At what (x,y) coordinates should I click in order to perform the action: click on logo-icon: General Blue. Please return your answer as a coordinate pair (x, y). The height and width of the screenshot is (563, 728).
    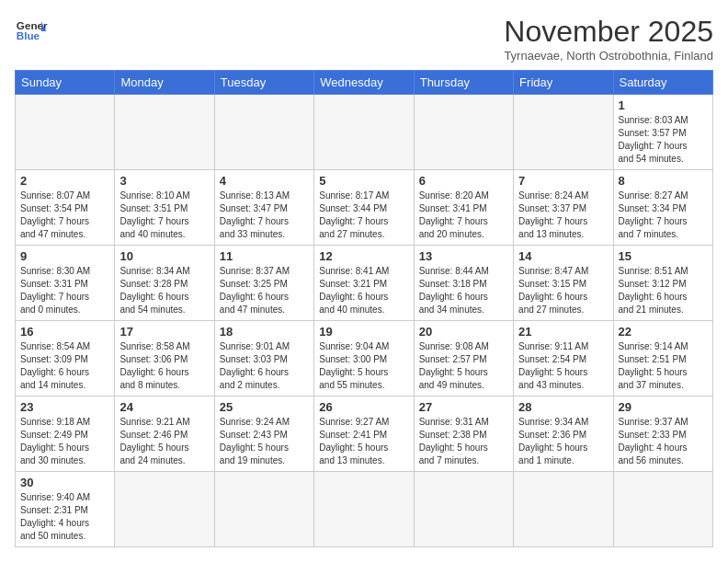
    Looking at the image, I should click on (31, 31).